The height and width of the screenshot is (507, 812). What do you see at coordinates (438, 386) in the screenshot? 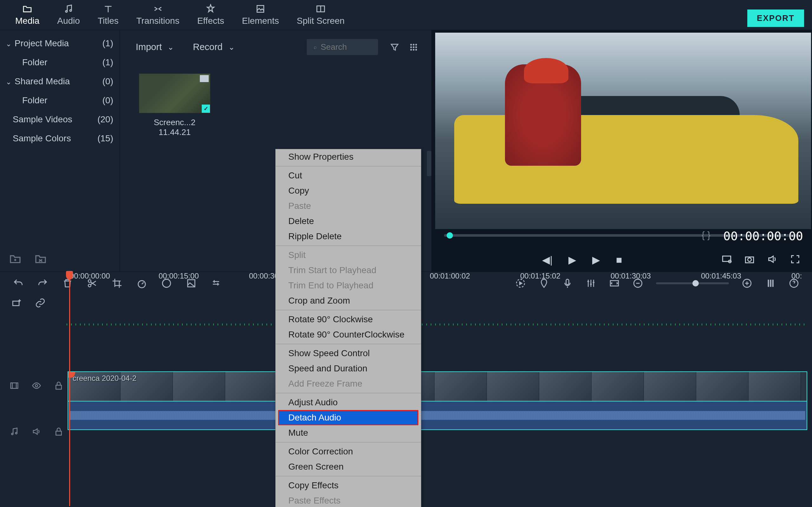
I see `video-clip: creenca 2020-04-2` at bounding box center [438, 386].